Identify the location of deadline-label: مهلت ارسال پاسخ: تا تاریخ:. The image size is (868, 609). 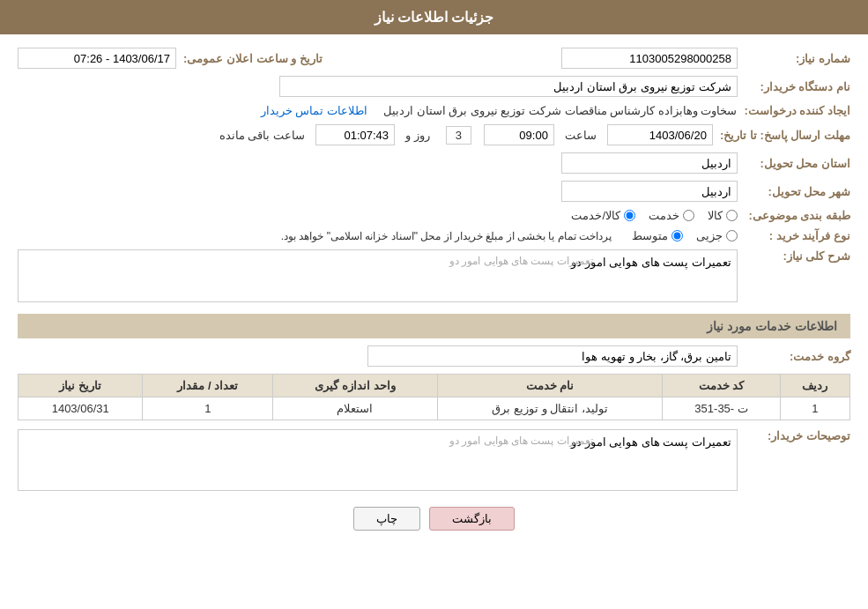
(785, 136).